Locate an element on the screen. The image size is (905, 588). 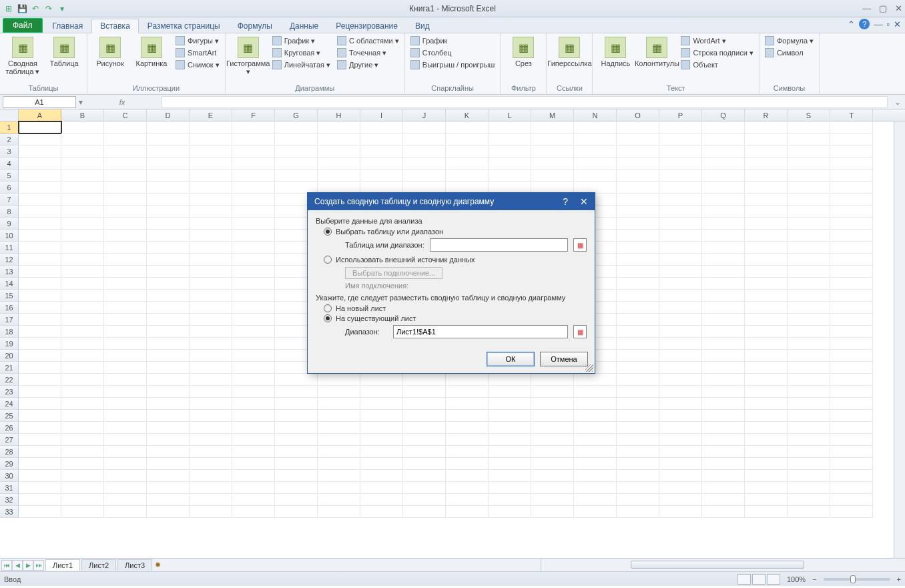
col-header: B is located at coordinates (83, 115).